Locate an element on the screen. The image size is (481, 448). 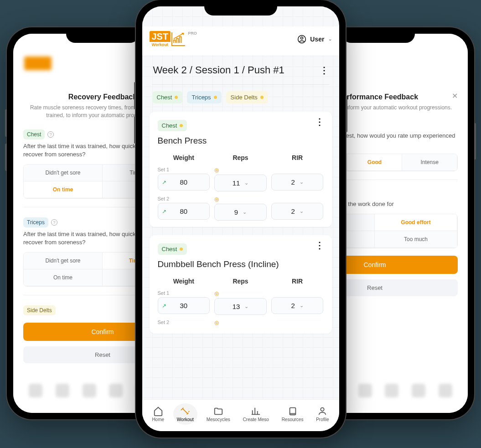
exercise-card: Chest ⋮ Dumbbell Bench Press (Incline) W… is located at coordinates (241, 284).